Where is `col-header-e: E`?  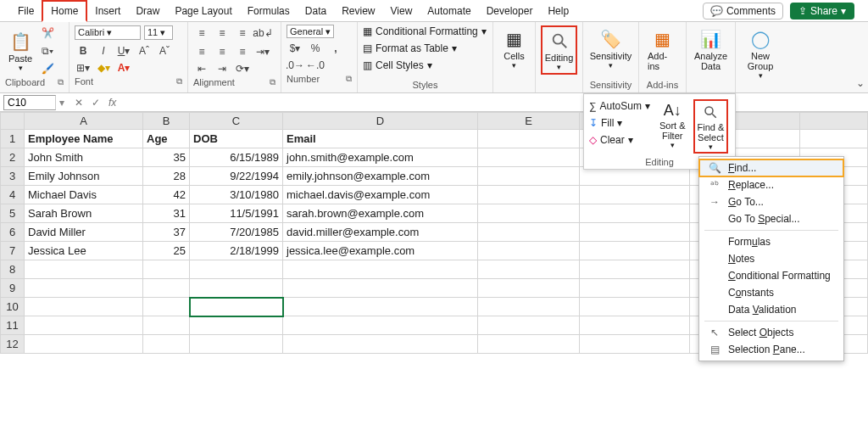 col-header-e: E is located at coordinates (529, 121).